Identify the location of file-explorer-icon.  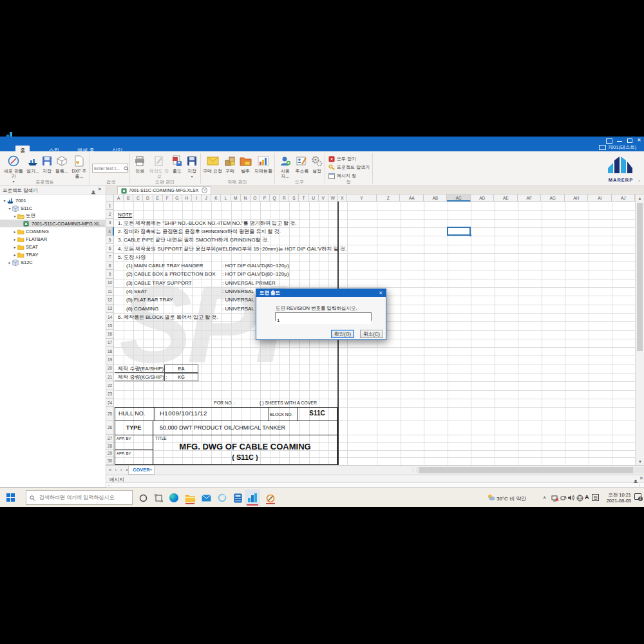
(190, 498).